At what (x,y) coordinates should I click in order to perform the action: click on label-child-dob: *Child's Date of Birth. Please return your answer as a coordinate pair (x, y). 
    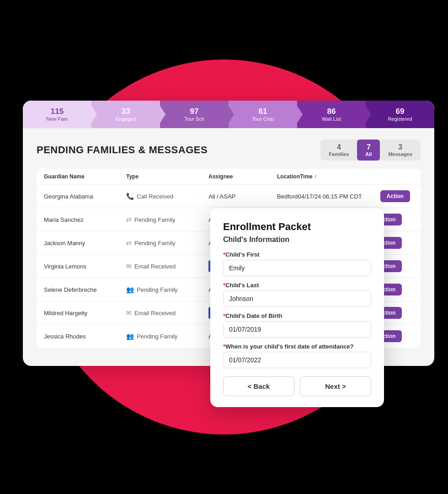
    Looking at the image, I should click on (297, 316).